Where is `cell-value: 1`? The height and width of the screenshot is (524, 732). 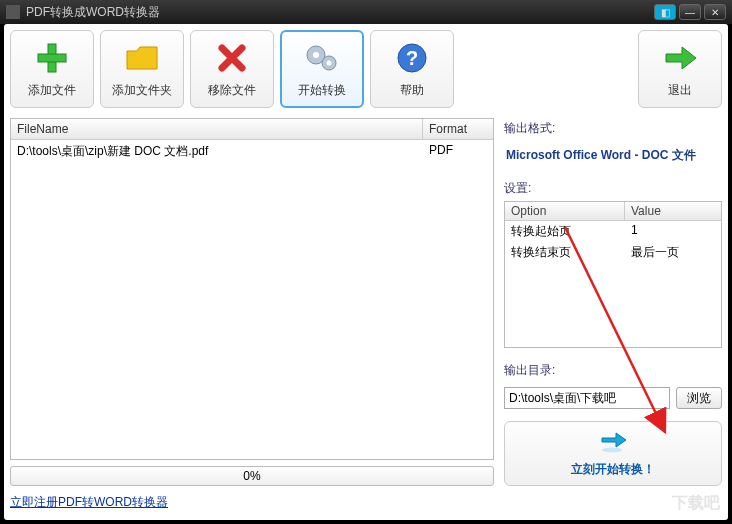
cell-value: 1 is located at coordinates (673, 232).